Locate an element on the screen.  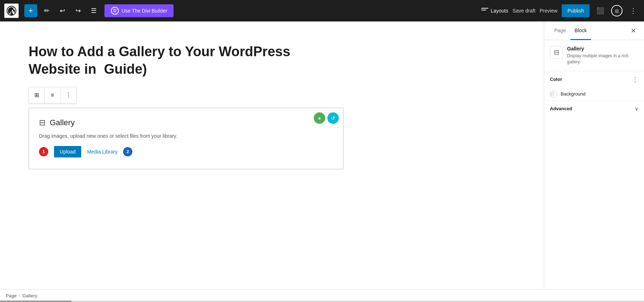
divi-builder-label: Use The Divi Builder is located at coordinates (145, 11).